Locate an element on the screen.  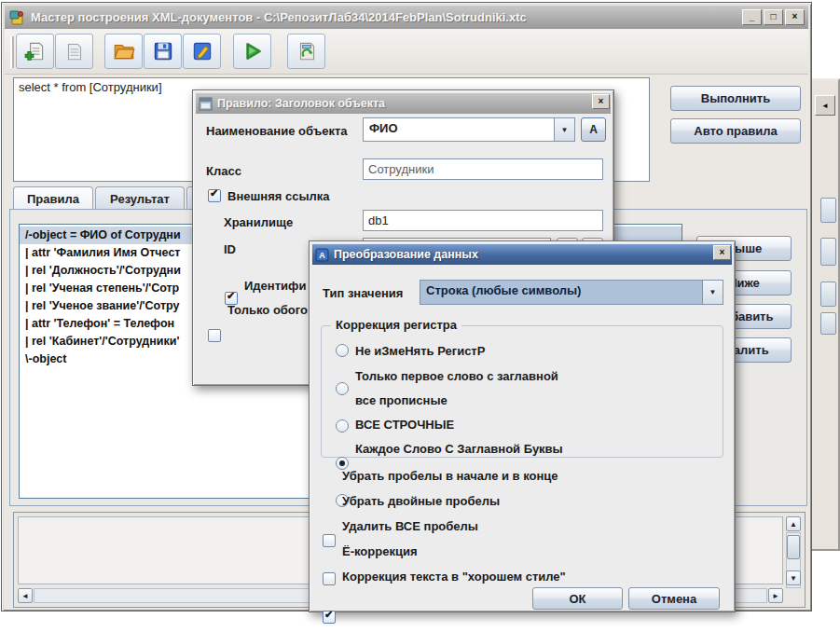
execute-button-label: Выполнить is located at coordinates (736, 99).